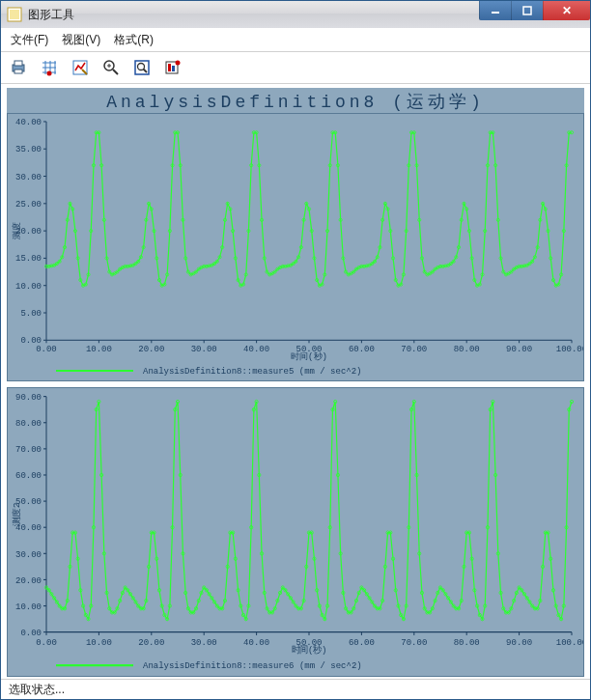 This screenshot has height=700, width=591. What do you see at coordinates (527, 11) in the screenshot?
I see `maximize-button` at bounding box center [527, 11].